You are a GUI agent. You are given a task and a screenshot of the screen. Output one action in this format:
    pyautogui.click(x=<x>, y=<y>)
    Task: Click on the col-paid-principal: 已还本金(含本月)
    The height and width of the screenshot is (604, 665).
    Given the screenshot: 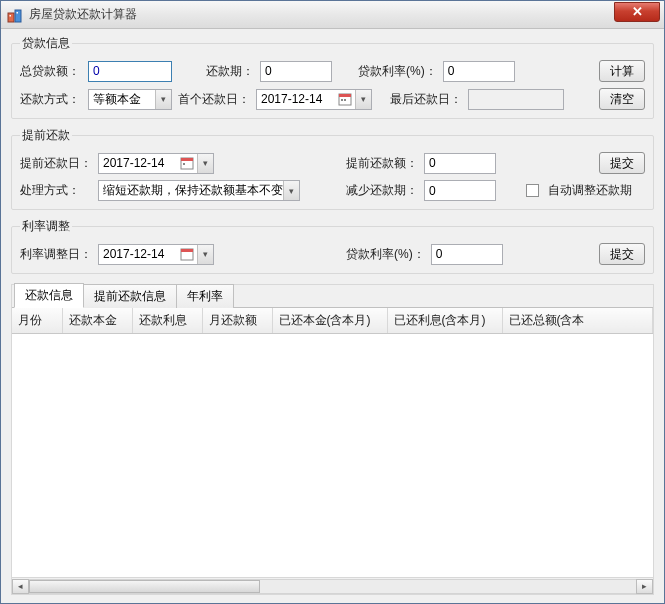 What is the action you would take?
    pyautogui.click(x=330, y=321)
    